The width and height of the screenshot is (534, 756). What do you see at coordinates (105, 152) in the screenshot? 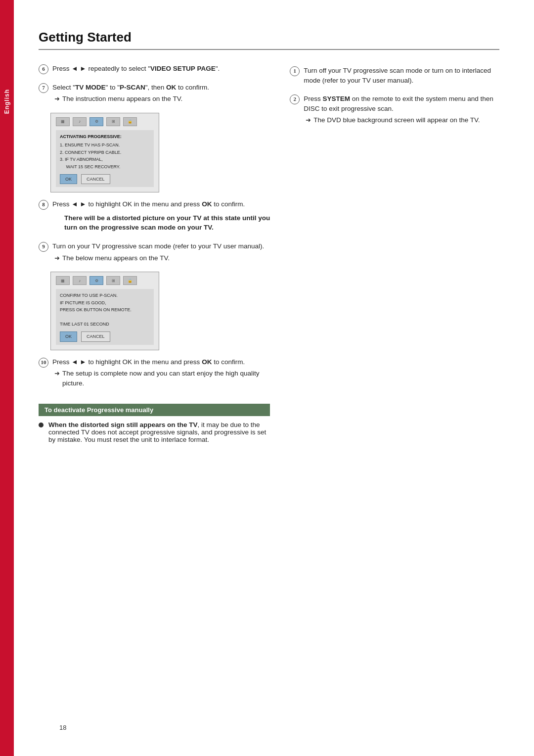
I see `tv-screen-1: ▦ ♪ ⚙ ⊞ 🔒 ACTIVATING PROGRESSIVE: 1. ENS…` at bounding box center [105, 152].